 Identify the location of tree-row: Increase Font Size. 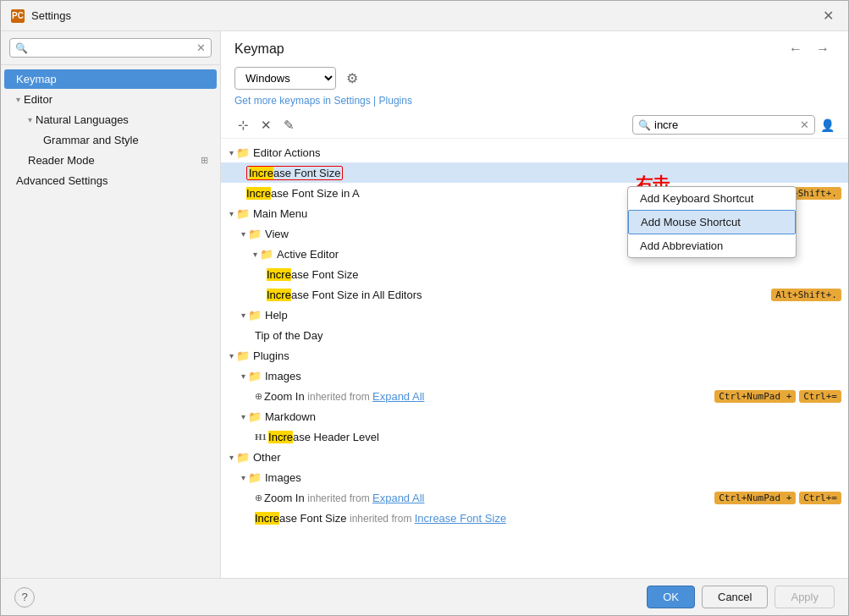
(535, 274).